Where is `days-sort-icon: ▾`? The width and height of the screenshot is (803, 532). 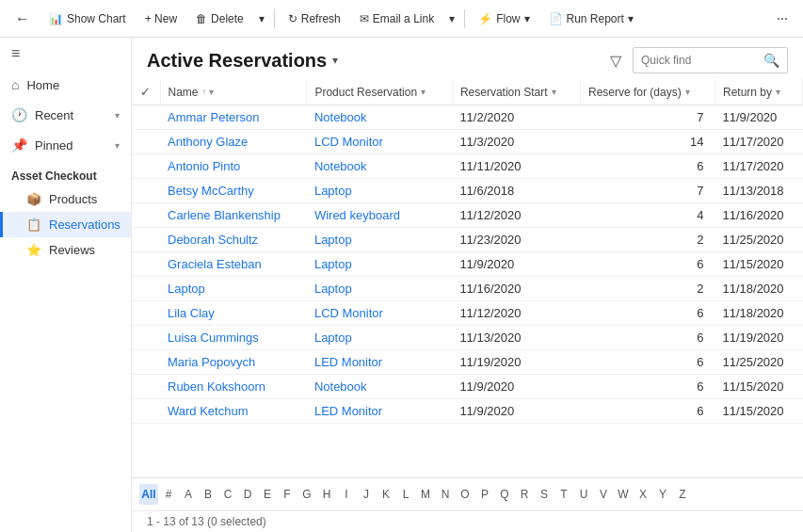 days-sort-icon: ▾ is located at coordinates (687, 92).